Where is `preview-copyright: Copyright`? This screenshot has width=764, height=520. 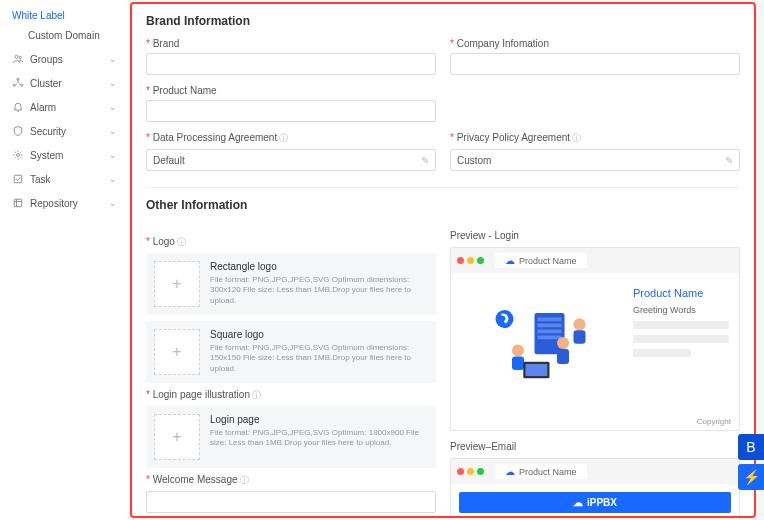
preview-copyright: Copyright is located at coordinates (595, 422).